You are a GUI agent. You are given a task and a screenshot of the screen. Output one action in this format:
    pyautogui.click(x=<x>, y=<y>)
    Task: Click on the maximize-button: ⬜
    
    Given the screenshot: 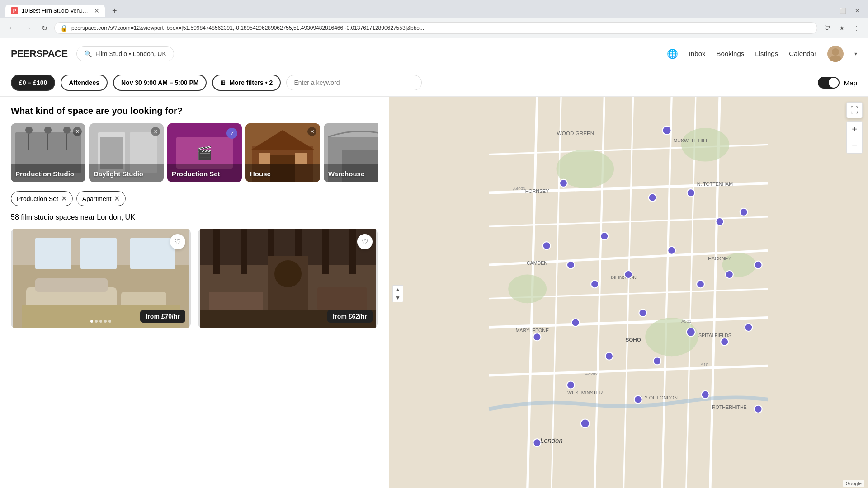 What is the action you would take?
    pyautogui.click(x=843, y=11)
    